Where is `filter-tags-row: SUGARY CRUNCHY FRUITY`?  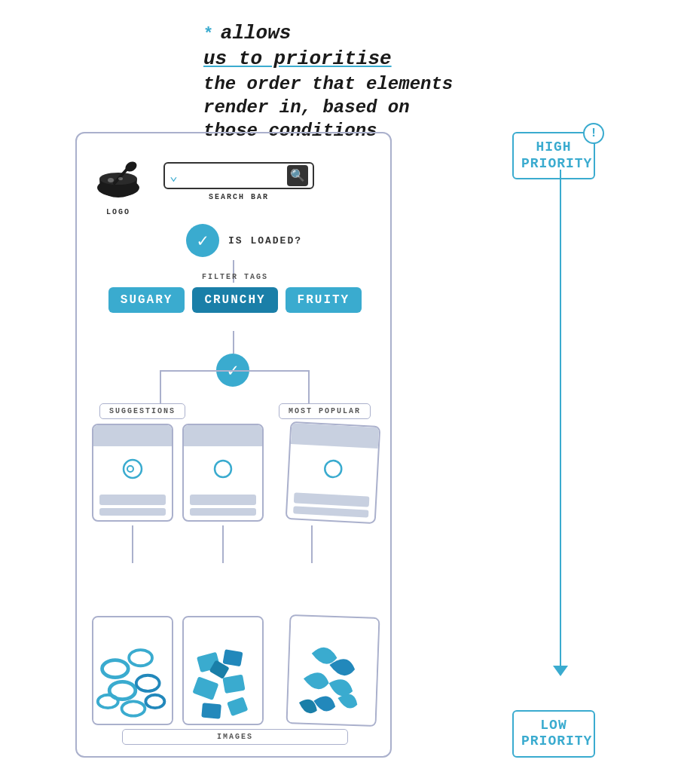 filter-tags-row: SUGARY CRUNCHY FRUITY is located at coordinates (235, 300).